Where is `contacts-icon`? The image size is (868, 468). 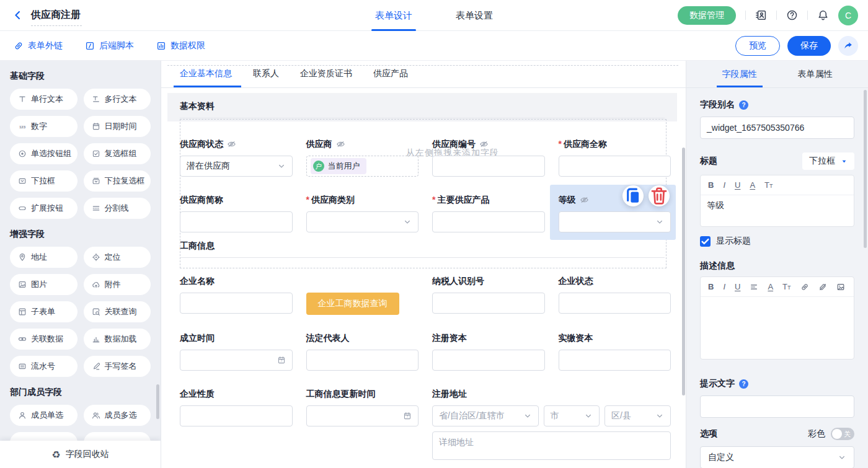
contacts-icon is located at coordinates (761, 15).